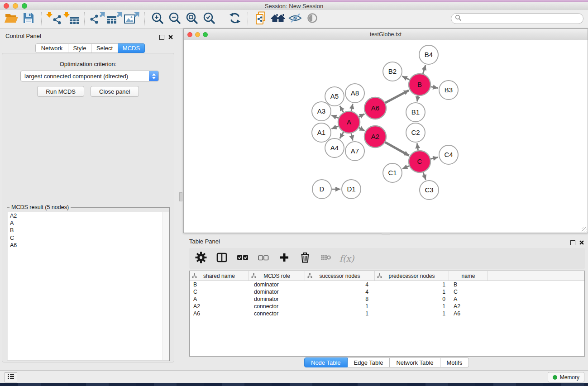 Image resolution: width=588 pixels, height=386 pixels. I want to click on import-table-button, so click(72, 19).